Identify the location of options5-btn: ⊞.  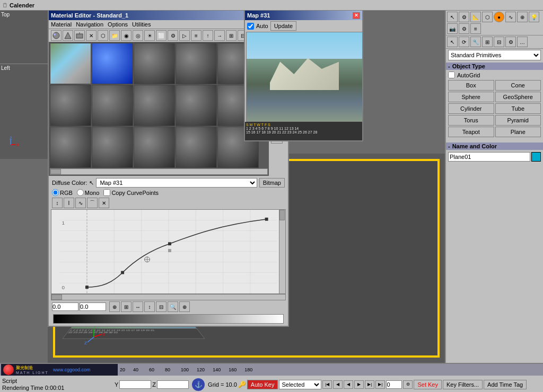
(231, 35).